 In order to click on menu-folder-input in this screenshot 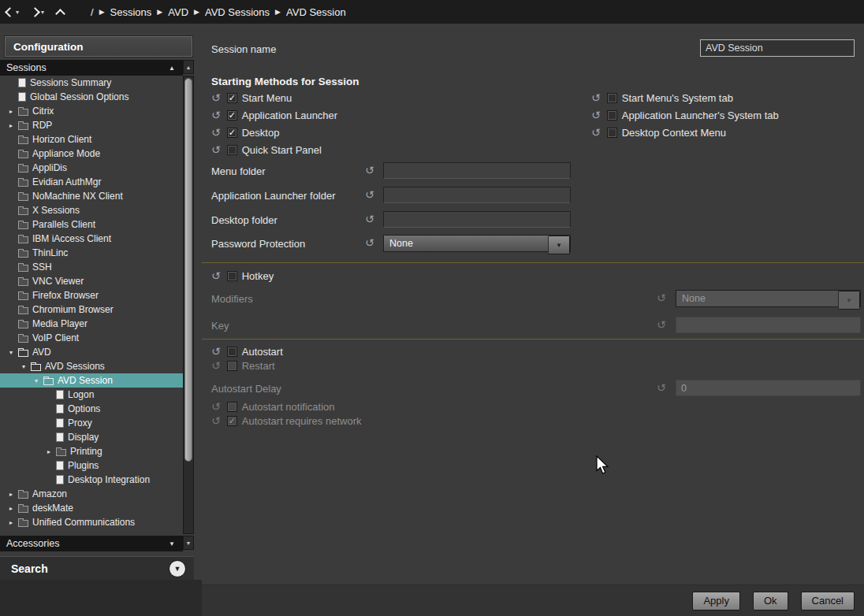, I will do `click(477, 170)`.